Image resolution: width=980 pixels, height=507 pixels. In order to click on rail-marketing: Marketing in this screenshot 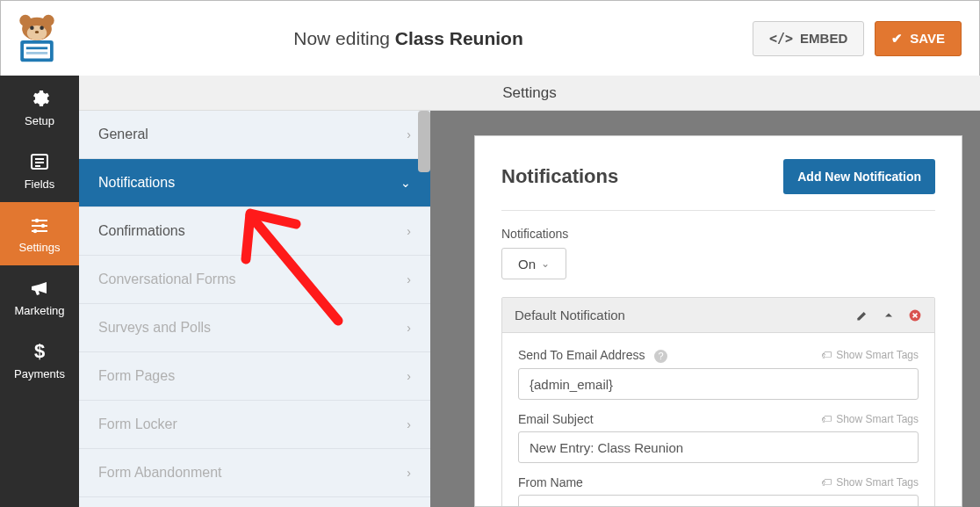, I will do `click(40, 297)`.